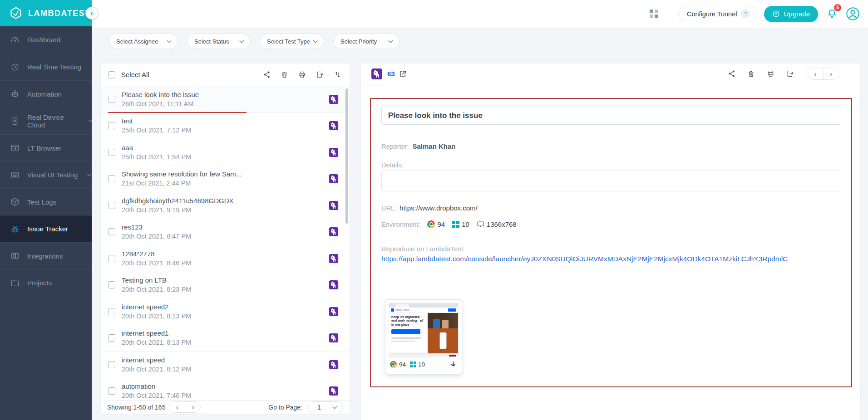 Image resolution: width=868 pixels, height=420 pixels. Describe the element at coordinates (225, 312) in the screenshot. I see `issue-list-item: internet speed2 20th Oct 2021, 8:13 PM` at that location.